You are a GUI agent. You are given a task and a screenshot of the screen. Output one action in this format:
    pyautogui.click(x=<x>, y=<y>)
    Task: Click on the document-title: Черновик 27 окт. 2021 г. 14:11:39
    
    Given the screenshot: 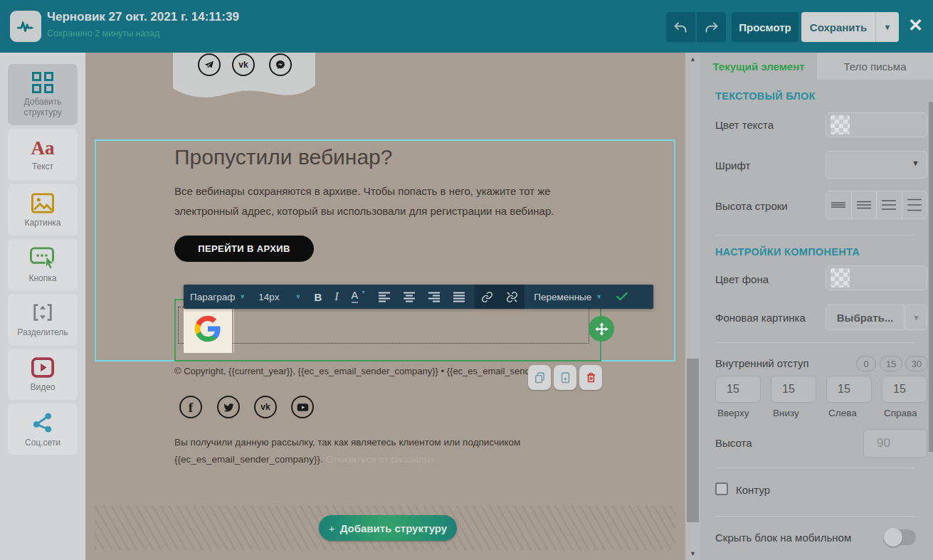 What is the action you would take?
    pyautogui.click(x=143, y=17)
    